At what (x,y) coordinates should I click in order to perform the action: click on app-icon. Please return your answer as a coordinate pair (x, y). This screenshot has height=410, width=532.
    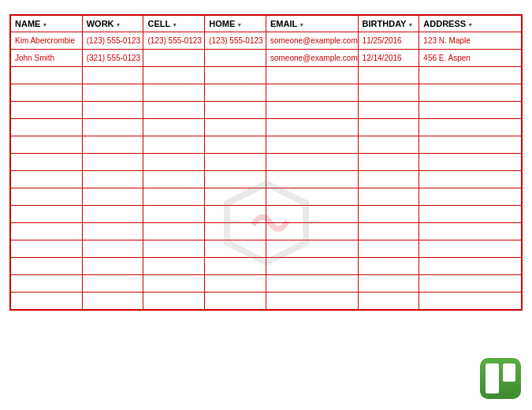
    Looking at the image, I should click on (500, 378).